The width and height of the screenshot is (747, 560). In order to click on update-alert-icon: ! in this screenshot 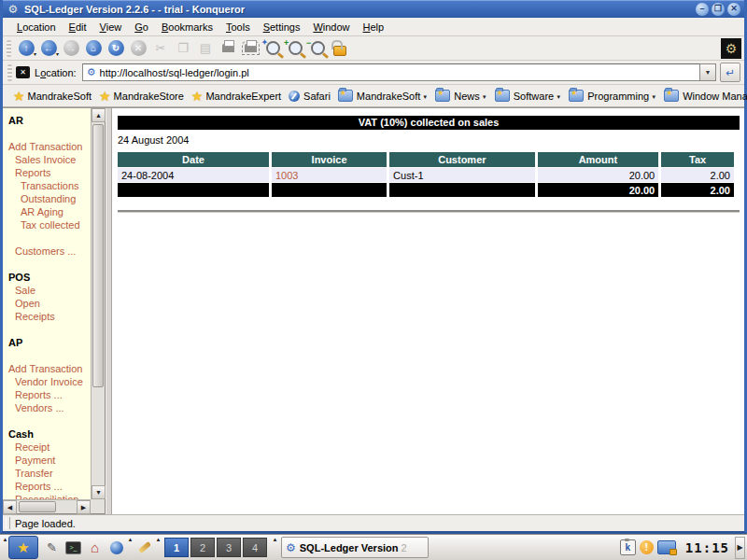, I will do `click(646, 547)`.